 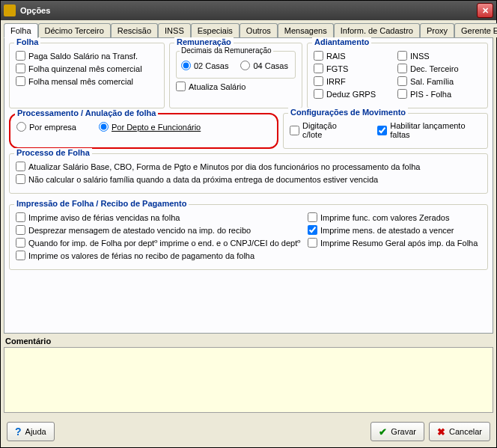 I want to click on check-mensal-label: Folha mensal mês comercial, so click(x=81, y=82).